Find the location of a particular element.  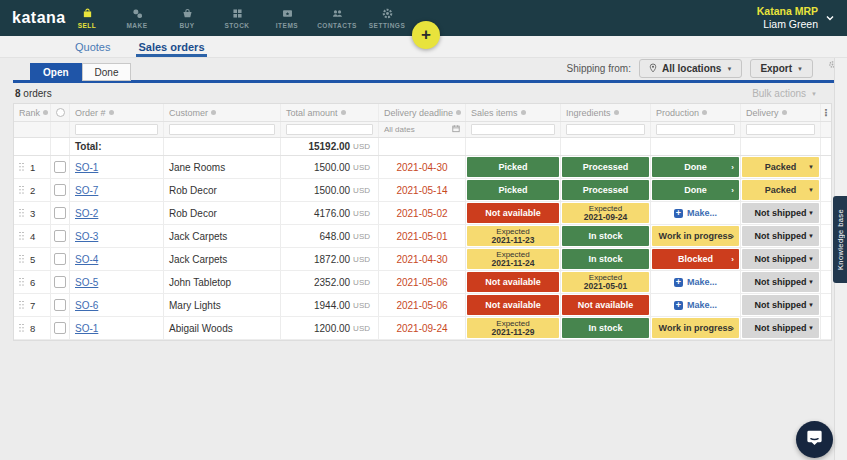

ingredients-filter-input is located at coordinates (606, 130).